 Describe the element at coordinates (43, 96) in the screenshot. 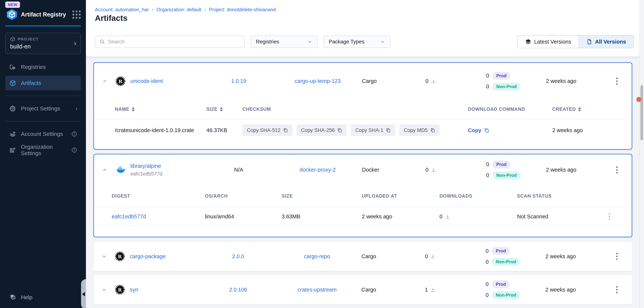

I see `divider` at that location.